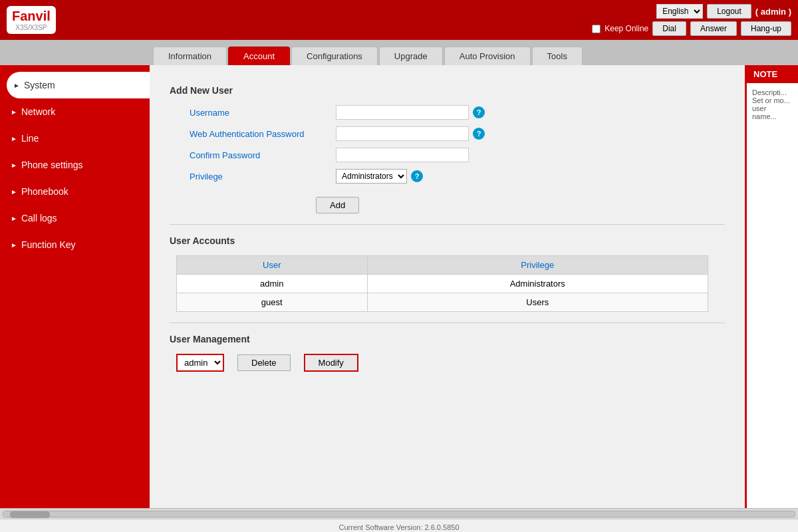  Describe the element at coordinates (443, 284) in the screenshot. I see `table-row: admin Administrators` at that location.